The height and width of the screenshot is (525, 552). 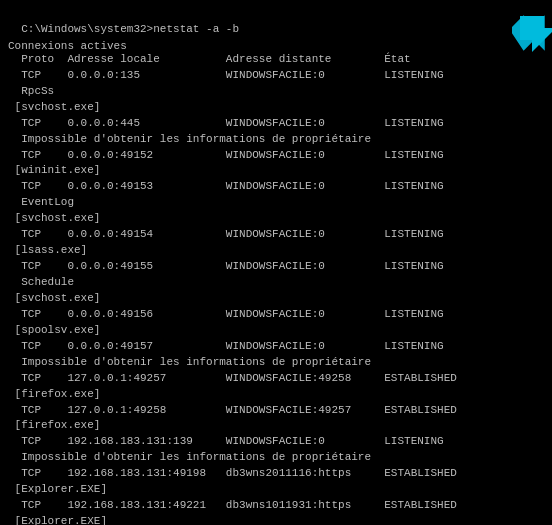 I want to click on command-line: C:\Windows\system32>netstat -a -b, so click(x=130, y=29).